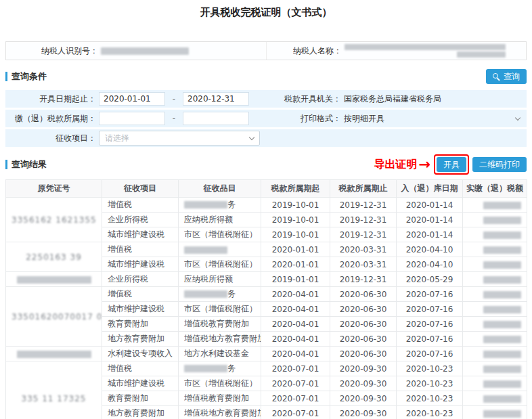  I want to click on storage-date-cell: 2020-04-10, so click(430, 265).